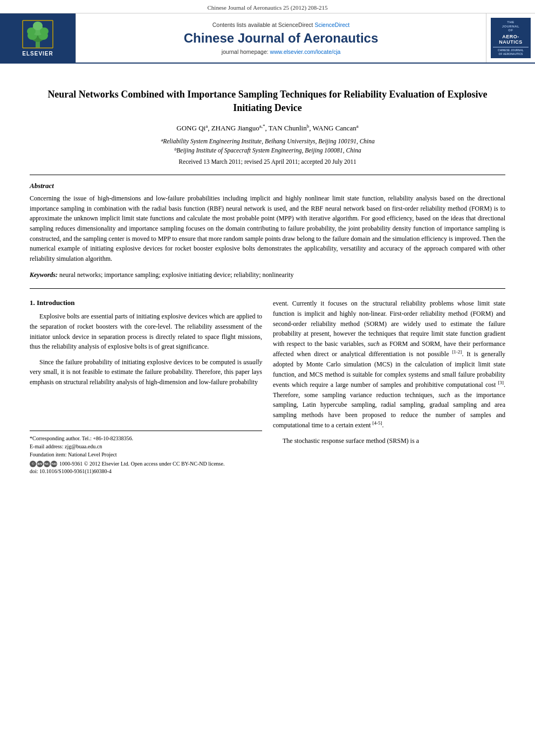 Image resolution: width=535 pixels, height=756 pixels. What do you see at coordinates (268, 147) in the screenshot?
I see `affiliations: ᵃReliability System Engineering Institut…` at bounding box center [268, 147].